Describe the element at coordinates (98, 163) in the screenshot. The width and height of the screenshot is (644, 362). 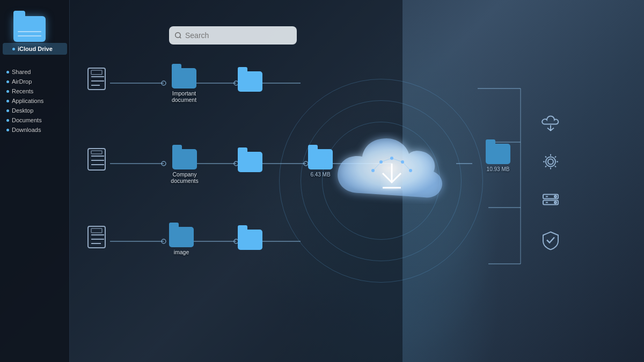
I see `doc-icon-row2` at that location.